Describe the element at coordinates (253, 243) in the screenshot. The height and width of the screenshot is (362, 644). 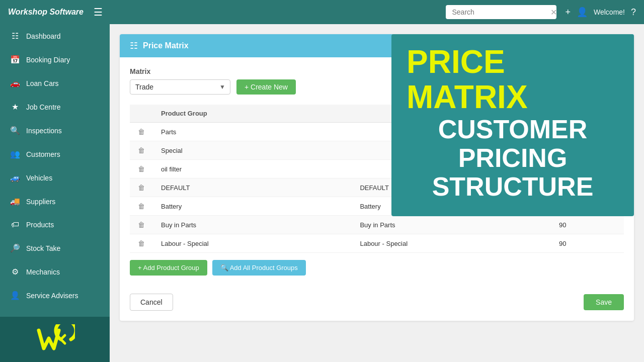
I see `product-group-cell: Labour - Special` at that location.